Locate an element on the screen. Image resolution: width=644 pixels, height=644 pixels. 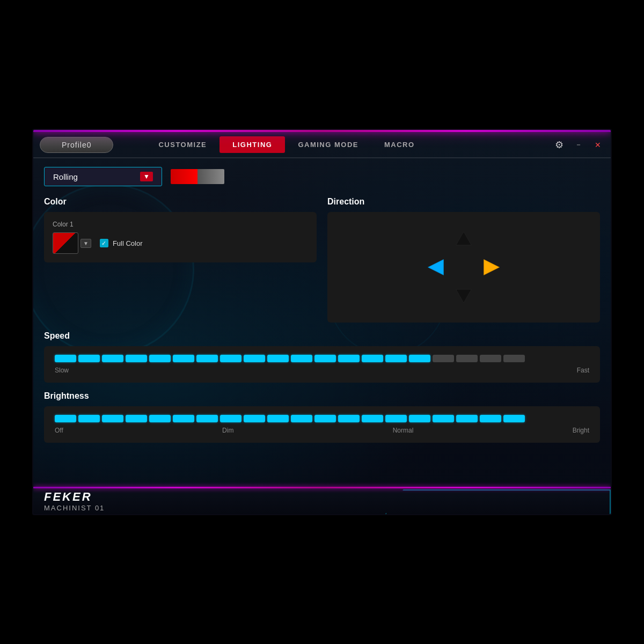
settings-button: ⚙ is located at coordinates (559, 145).